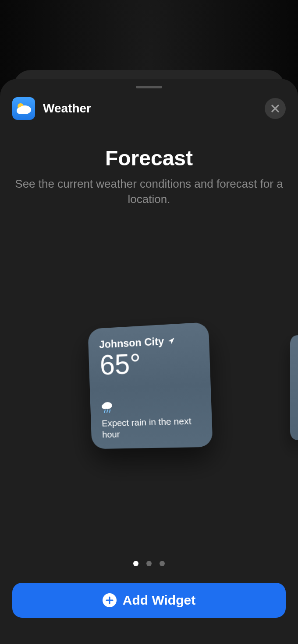  I want to click on location-arrow-icon, so click(172, 340).